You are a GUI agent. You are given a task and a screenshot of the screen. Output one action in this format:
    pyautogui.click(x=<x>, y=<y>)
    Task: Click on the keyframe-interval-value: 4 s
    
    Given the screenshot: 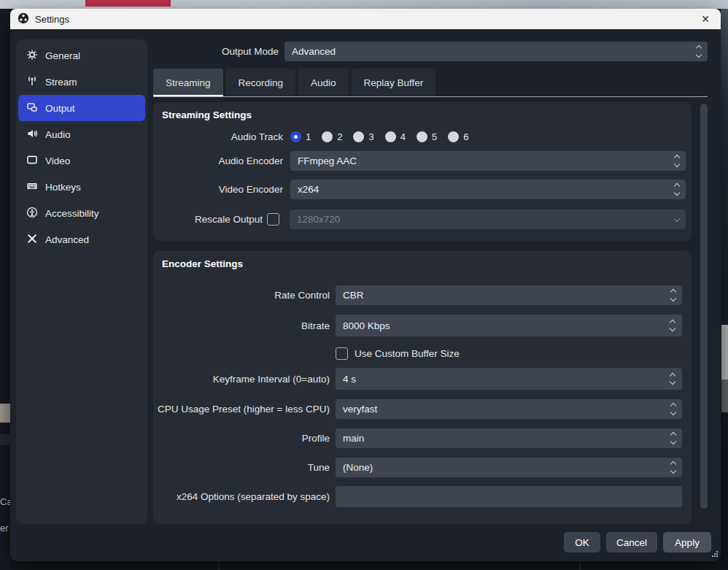 What is the action you would take?
    pyautogui.click(x=349, y=380)
    